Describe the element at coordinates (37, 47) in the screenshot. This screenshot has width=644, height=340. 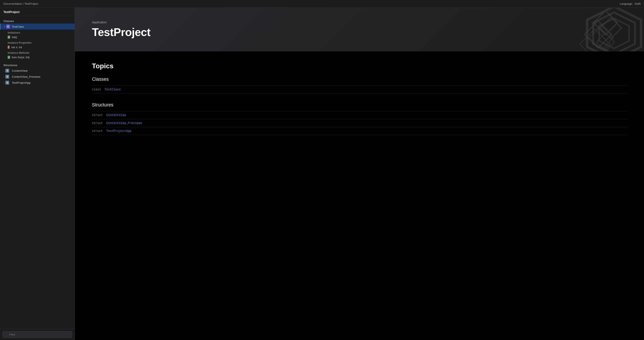
I see `sidebar-item-var-x: P var x: Int` at that location.